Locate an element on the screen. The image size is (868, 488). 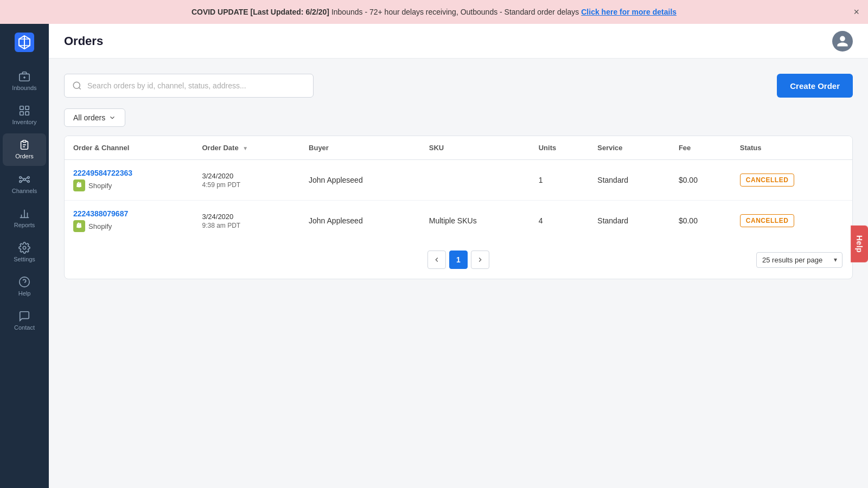
sidebar-item-settings: Settings is located at coordinates (24, 253).